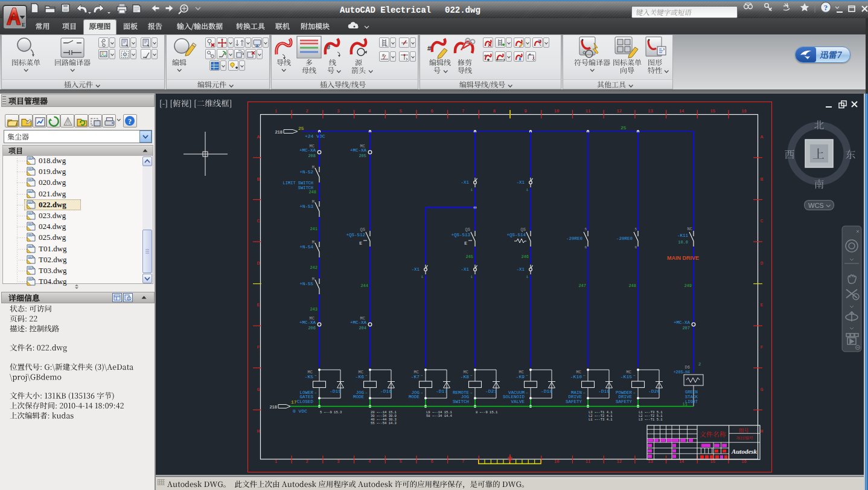 The width and height of the screenshot is (868, 490). I want to click on svg-text: B, so click(762, 179).